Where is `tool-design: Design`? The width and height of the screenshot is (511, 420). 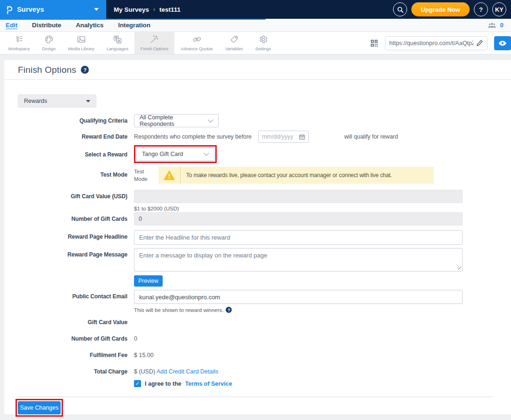
tool-design: Design is located at coordinates (49, 43).